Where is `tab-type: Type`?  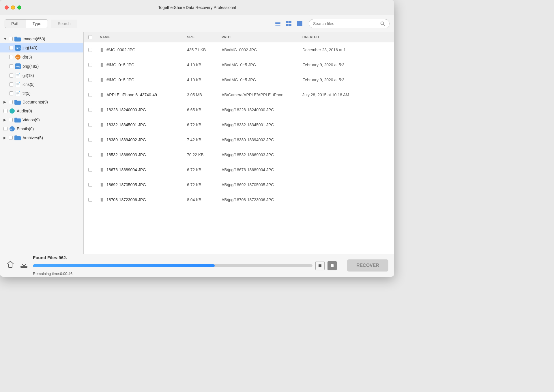
tab-type: Type is located at coordinates (37, 24).